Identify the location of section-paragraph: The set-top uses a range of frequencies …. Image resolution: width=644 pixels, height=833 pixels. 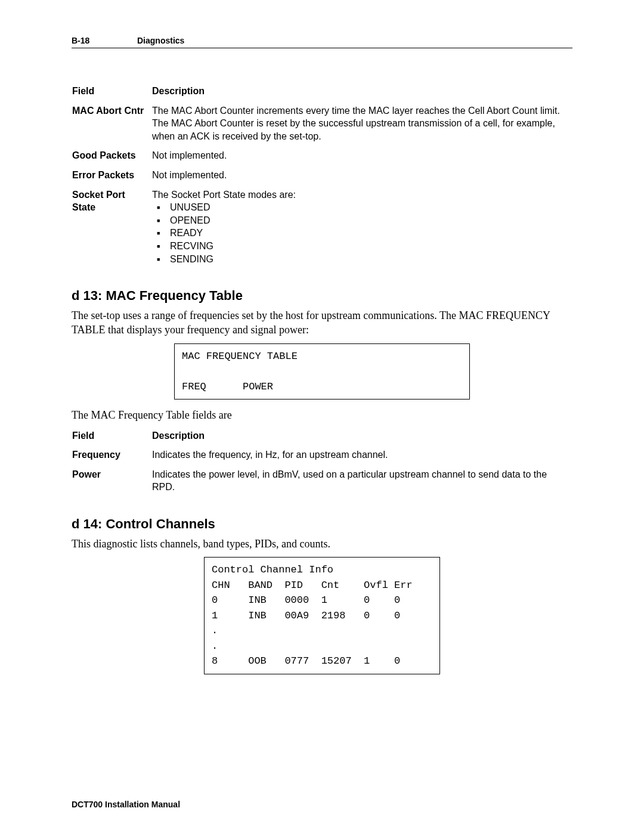
(322, 323).